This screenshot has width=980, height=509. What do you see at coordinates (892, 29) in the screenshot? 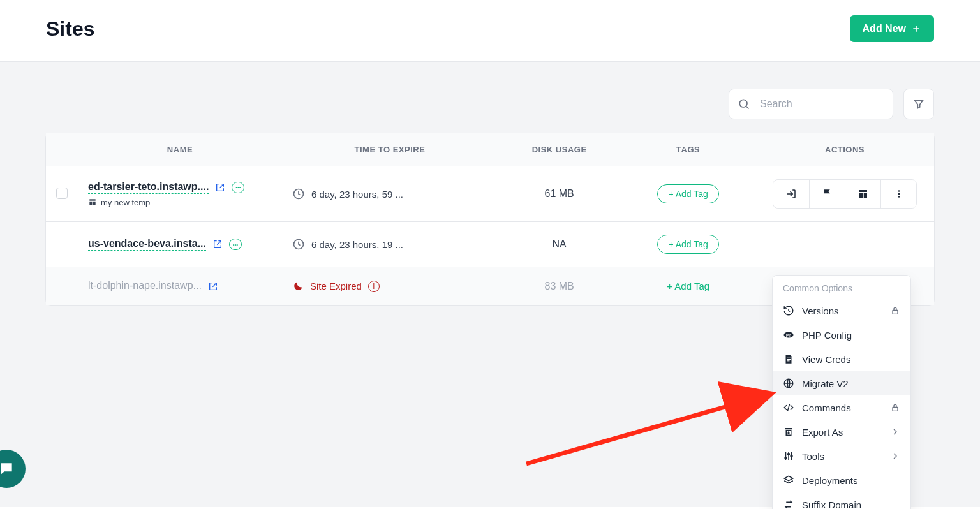
I see `add-new-button: Add New` at bounding box center [892, 29].